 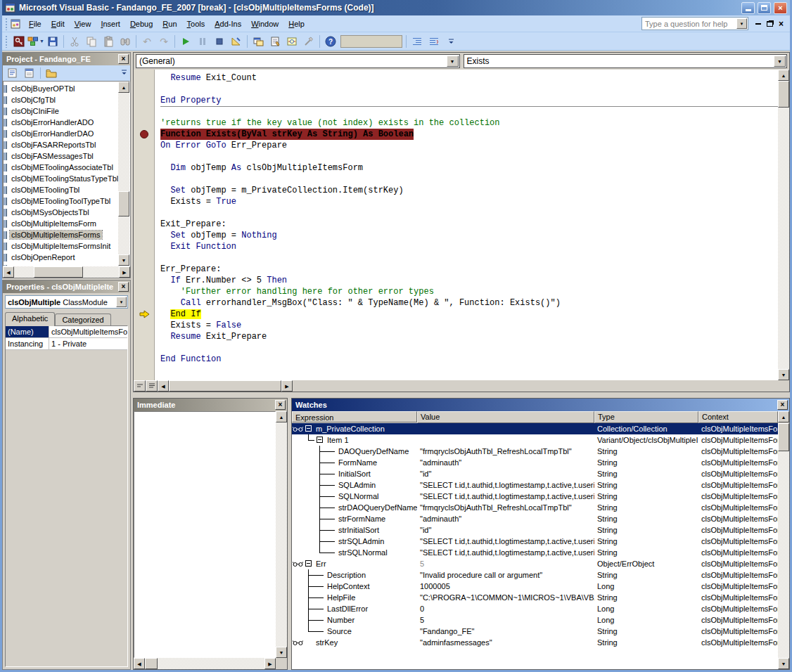 I want to click on immediate-vertical-scrollbar: ▲ ▼, so click(x=281, y=534).